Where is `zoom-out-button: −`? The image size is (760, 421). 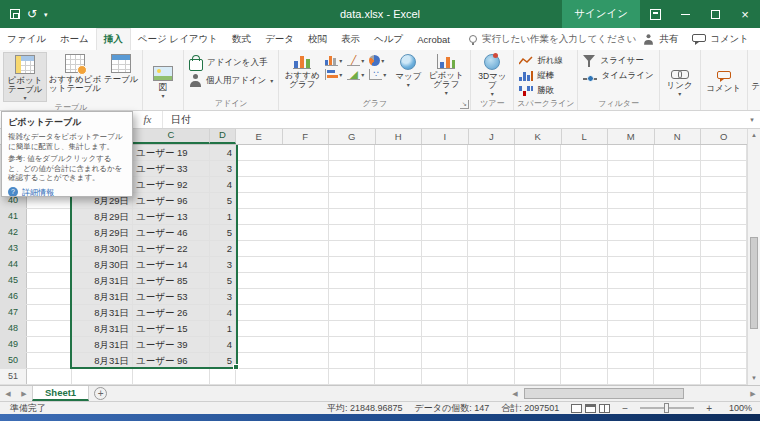 zoom-out-button: − is located at coordinates (625, 408).